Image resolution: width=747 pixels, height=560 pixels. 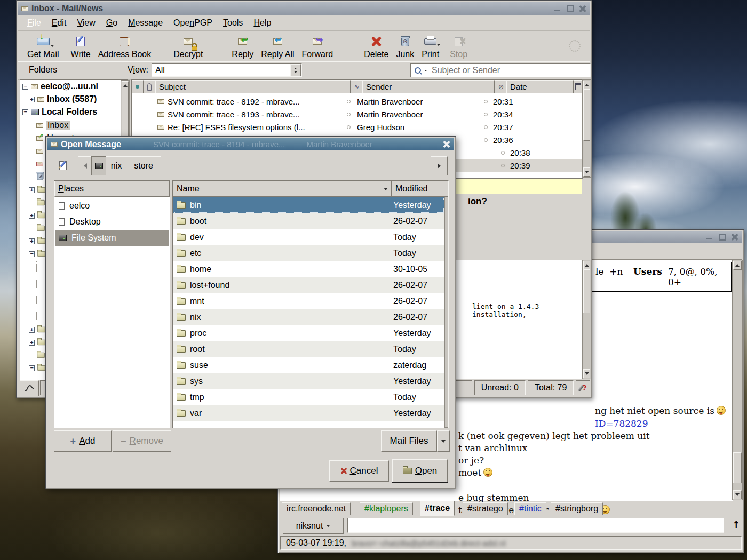 I want to click on add-bookmark-button: +Add, so click(x=83, y=441).